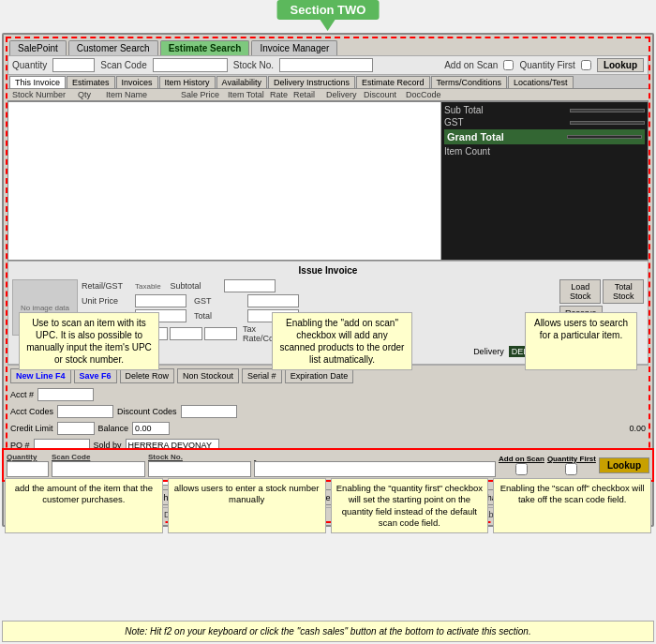 The width and height of the screenshot is (656, 644). I want to click on grand-total-row: Grand Total, so click(544, 137).